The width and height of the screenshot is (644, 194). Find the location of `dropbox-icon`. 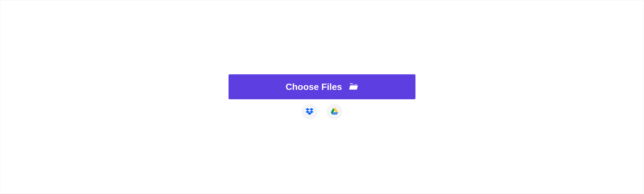

dropbox-icon is located at coordinates (310, 112).